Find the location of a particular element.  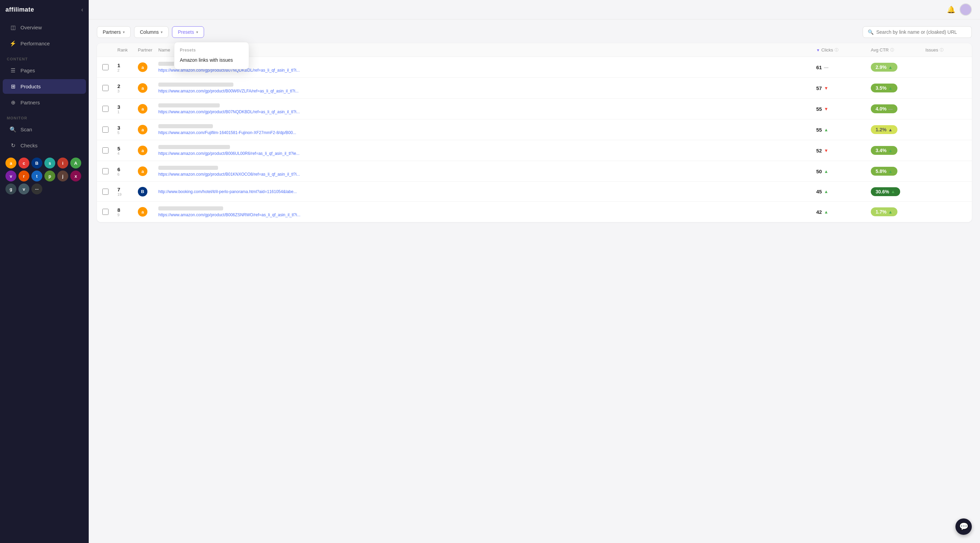

sidebar-item-performance: ⚡ Performance is located at coordinates (44, 43).